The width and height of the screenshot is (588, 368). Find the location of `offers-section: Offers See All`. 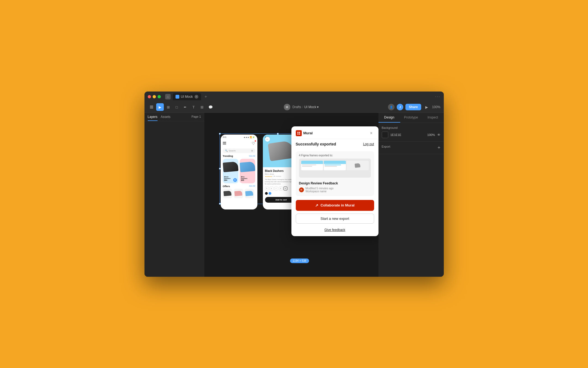

offers-section: Offers See All is located at coordinates (239, 192).